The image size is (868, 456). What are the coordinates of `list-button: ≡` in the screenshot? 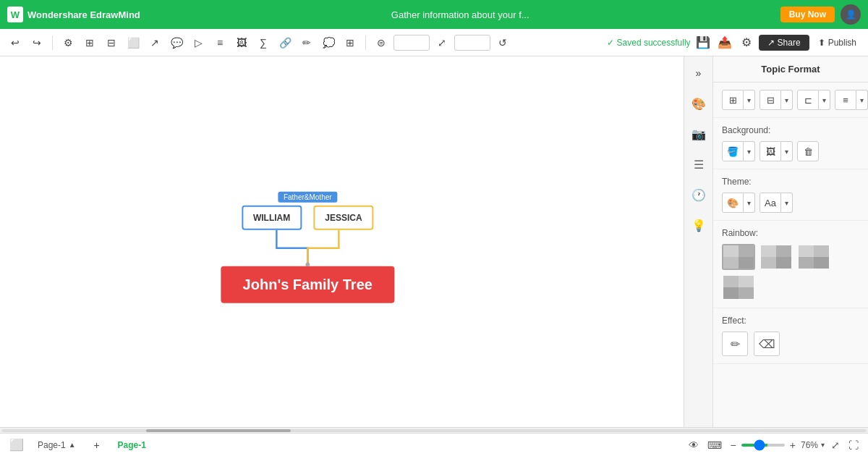 It's located at (220, 43).